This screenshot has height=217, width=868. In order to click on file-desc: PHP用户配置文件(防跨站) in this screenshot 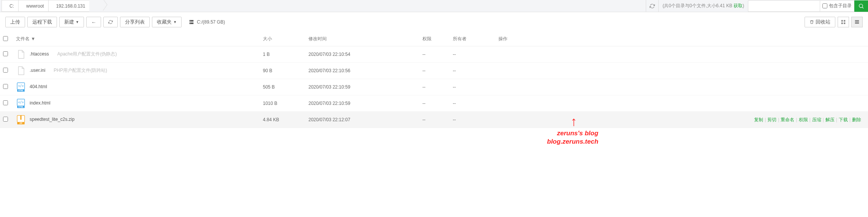, I will do `click(81, 70)`.